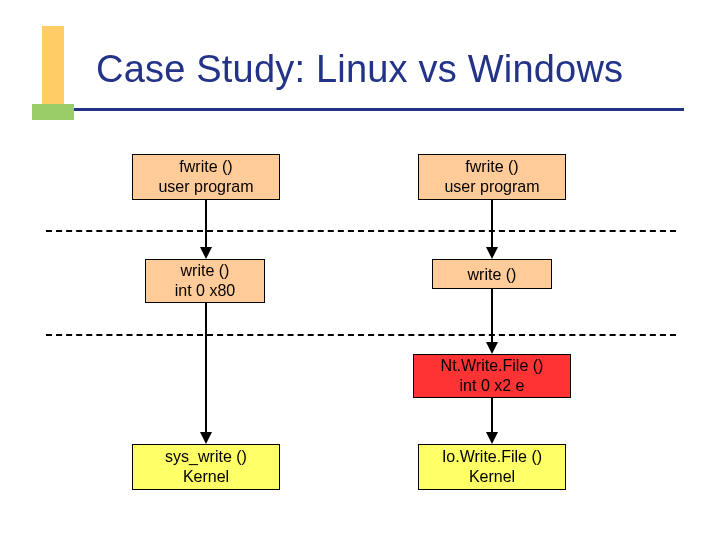 The image size is (720, 540). What do you see at coordinates (205, 281) in the screenshot?
I see `linux-libc-box: write () int 0 x80` at bounding box center [205, 281].